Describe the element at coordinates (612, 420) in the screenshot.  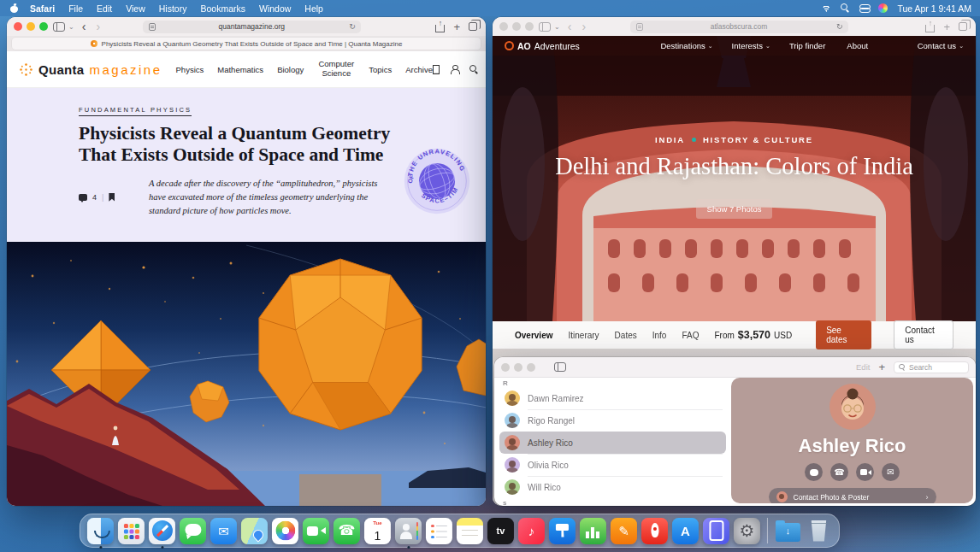
I see `contact-row: Rigo Rangel` at that location.